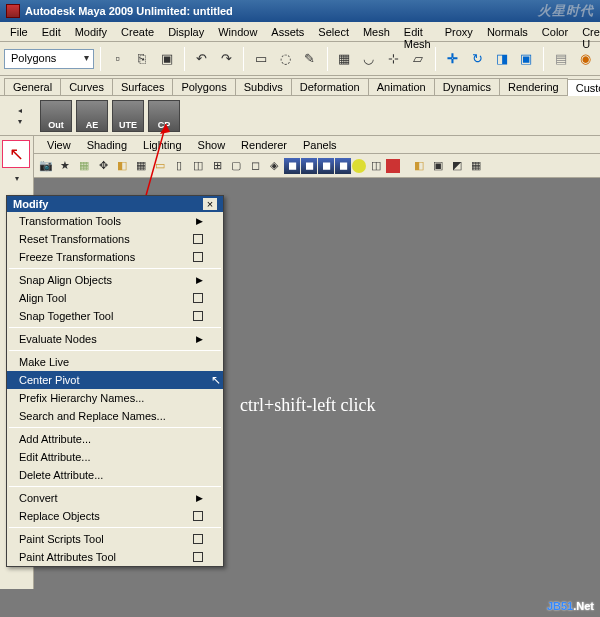  What do you see at coordinates (210, 204) in the screenshot?
I see `menu-close-icon: ×` at bounding box center [210, 204].